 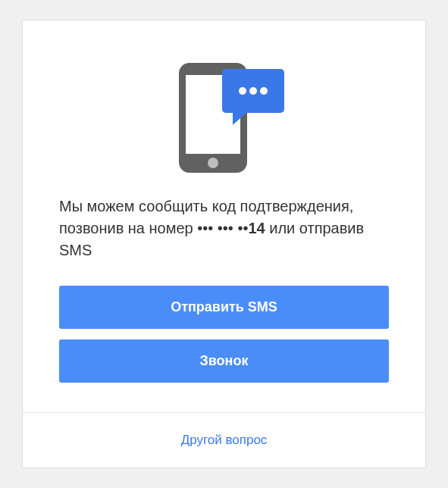 I want to click on send-sms-button: Отправить SMS, so click(x=224, y=308).